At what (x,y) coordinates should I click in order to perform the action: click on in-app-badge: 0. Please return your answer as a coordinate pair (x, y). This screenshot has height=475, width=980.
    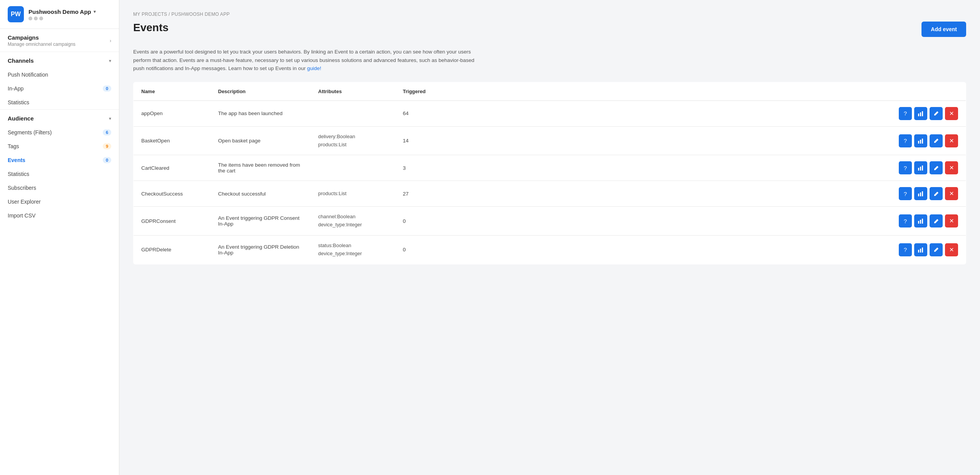
    Looking at the image, I should click on (107, 89).